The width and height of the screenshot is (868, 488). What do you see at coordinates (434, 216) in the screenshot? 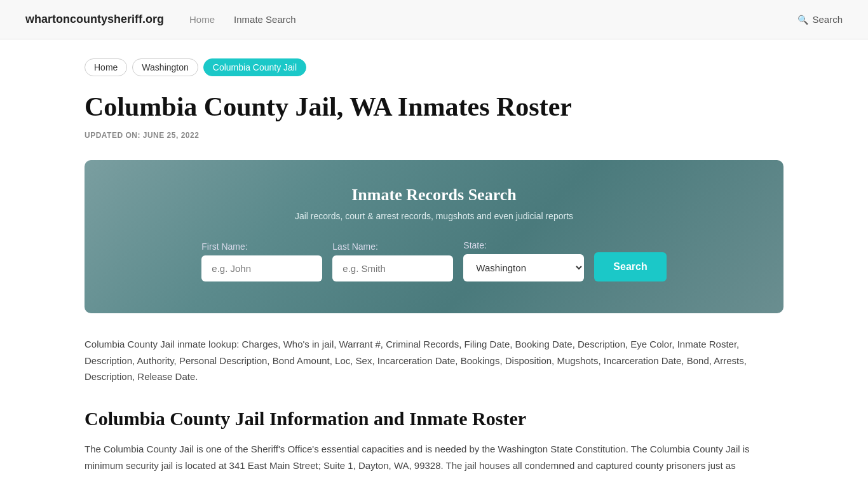
I see `search-panel-subtitle: Jail records, court & arrest records, mu…` at bounding box center [434, 216].